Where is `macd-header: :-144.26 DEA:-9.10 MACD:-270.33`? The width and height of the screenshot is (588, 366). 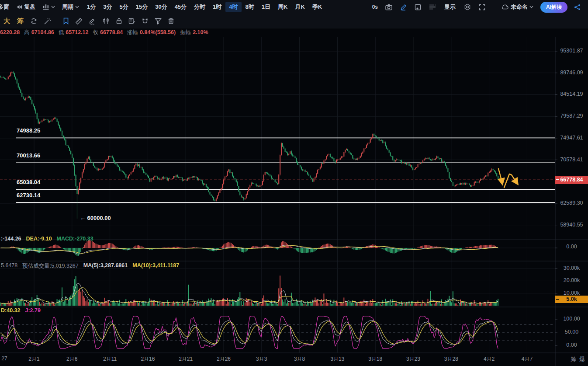
macd-header: :-144.26 DEA:-9.10 MACD:-270.33 is located at coordinates (47, 239).